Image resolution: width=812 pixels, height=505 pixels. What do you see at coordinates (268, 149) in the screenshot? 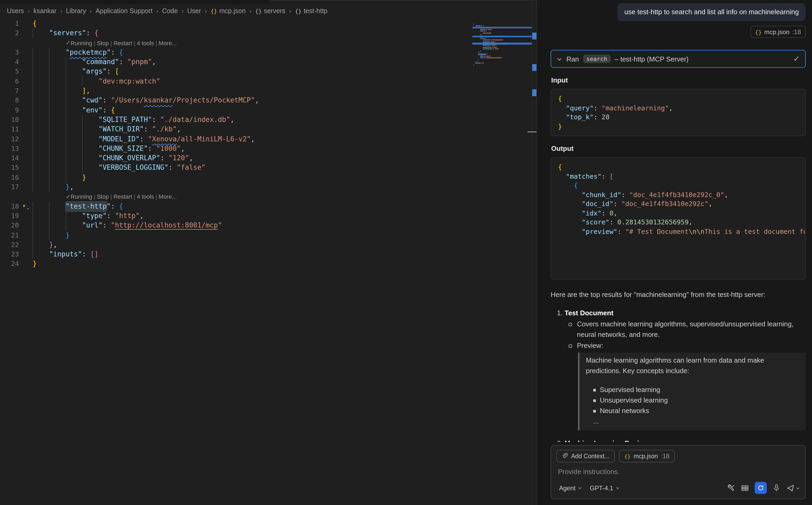
I see `code-line: 13 "CHUNK_SIZE": "1000",` at bounding box center [268, 149].